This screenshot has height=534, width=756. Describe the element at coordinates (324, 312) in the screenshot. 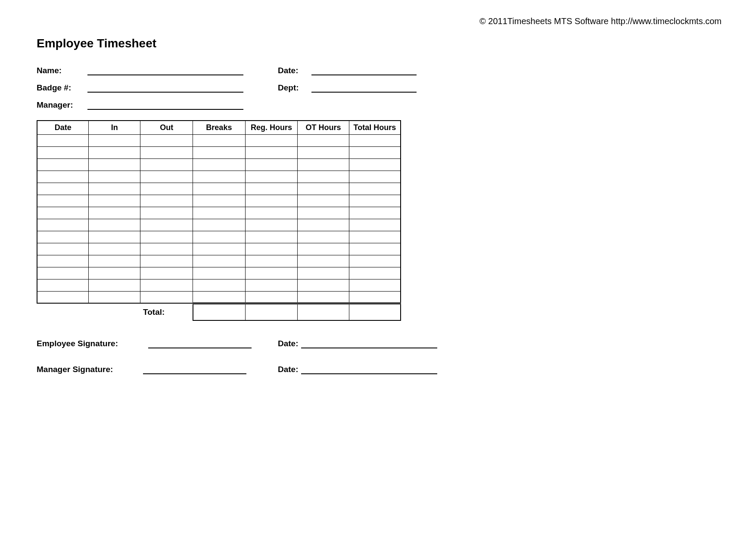

I see `total-ot-cell` at that location.